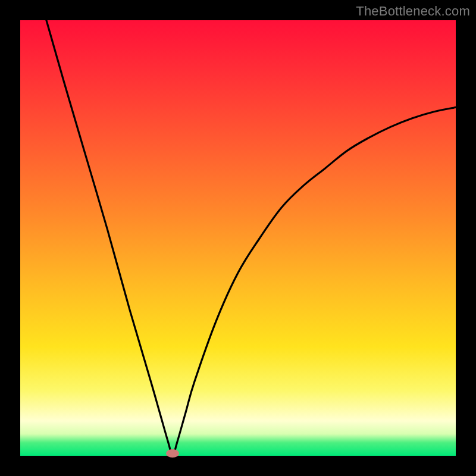 This screenshot has height=476, width=476. What do you see at coordinates (413, 11) in the screenshot?
I see `watermark-text: TheBottleneck.com` at bounding box center [413, 11].